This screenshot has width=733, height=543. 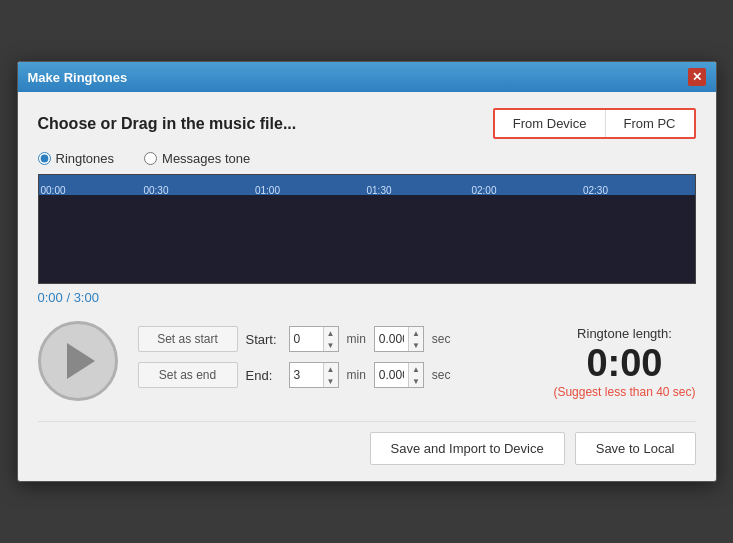 I want to click on start-sec-arrows: ▲ ▼, so click(x=416, y=339).